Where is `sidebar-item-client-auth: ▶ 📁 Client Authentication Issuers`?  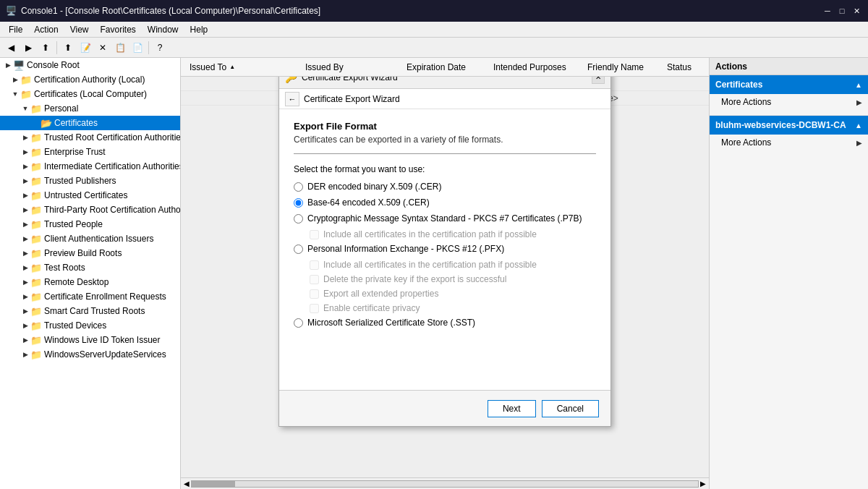 sidebar-item-client-auth: ▶ 📁 Client Authentication Issuers is located at coordinates (90, 239).